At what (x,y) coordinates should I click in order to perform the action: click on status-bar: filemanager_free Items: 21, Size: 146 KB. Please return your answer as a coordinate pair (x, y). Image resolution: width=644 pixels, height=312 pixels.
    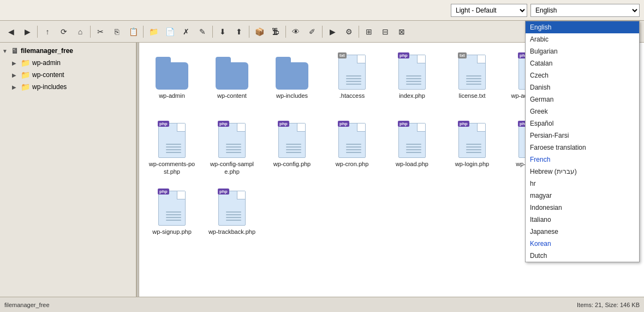
    Looking at the image, I should click on (322, 304).